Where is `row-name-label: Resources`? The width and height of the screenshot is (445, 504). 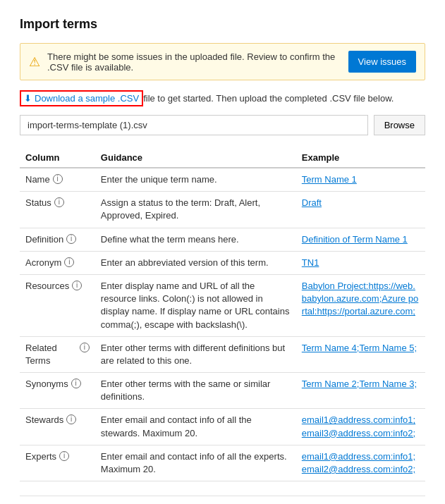
row-name-label: Resources is located at coordinates (47, 286).